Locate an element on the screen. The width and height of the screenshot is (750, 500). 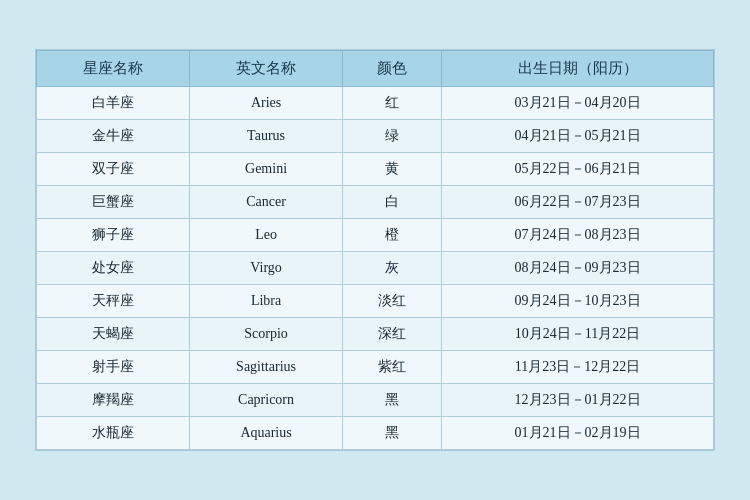
cell-row7-col3: 10月24日－11月22日 is located at coordinates (578, 334).